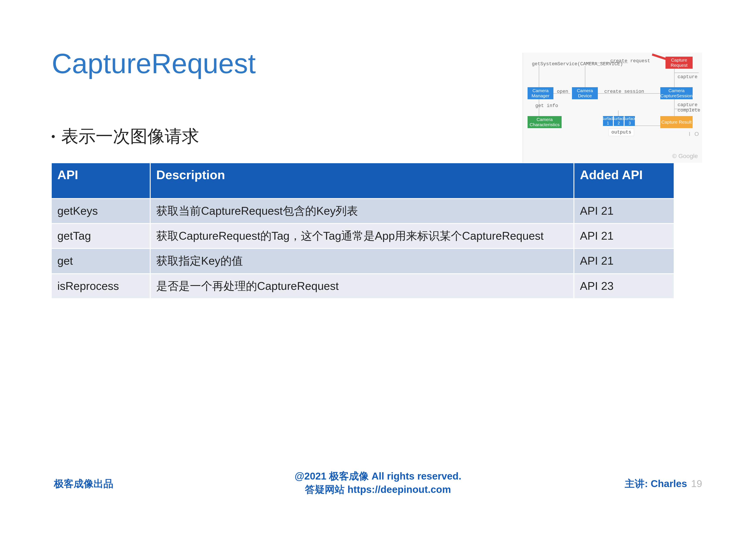 The height and width of the screenshot is (534, 756). I want to click on th-desc: Description, so click(362, 181).